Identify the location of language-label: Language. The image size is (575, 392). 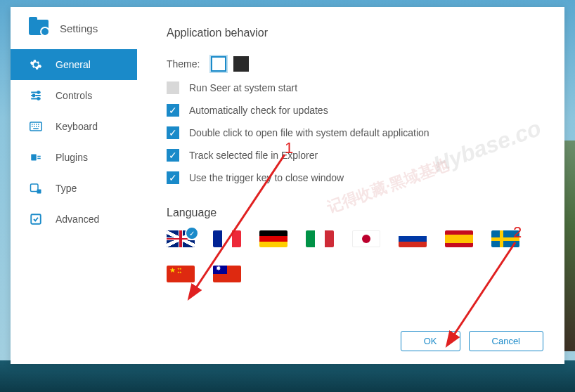
(355, 213).